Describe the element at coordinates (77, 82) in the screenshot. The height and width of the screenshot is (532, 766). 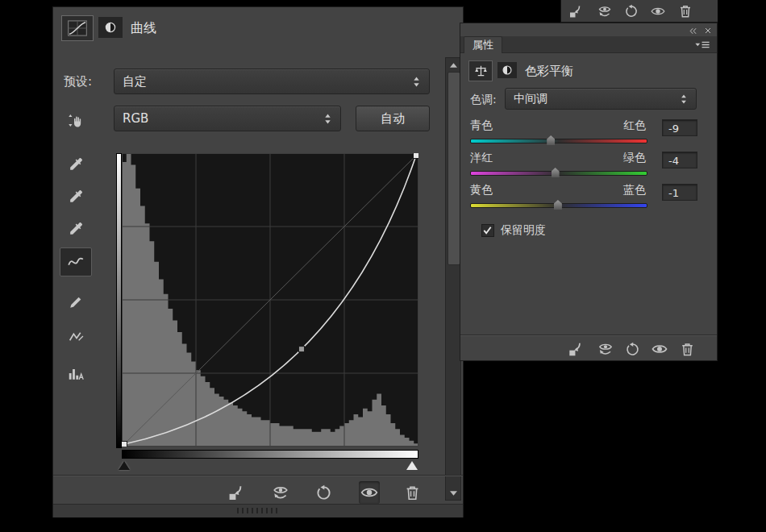
I see `preset-label: 预设:` at that location.